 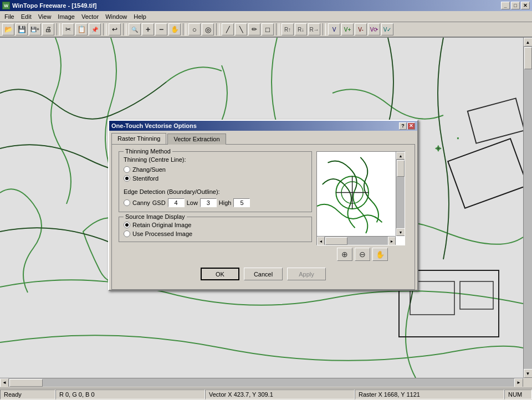 I want to click on vector-btn5: V✓, so click(x=387, y=29).